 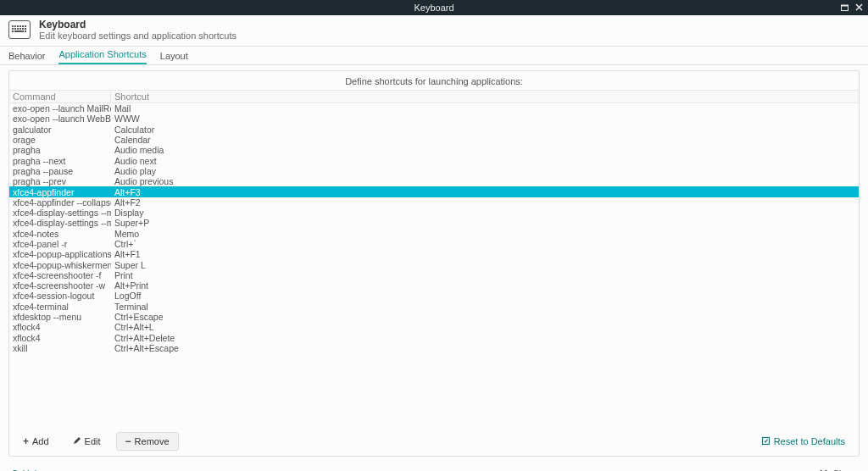 I want to click on page-subtitle: Edit keyboard settings and application s…, so click(x=137, y=36).